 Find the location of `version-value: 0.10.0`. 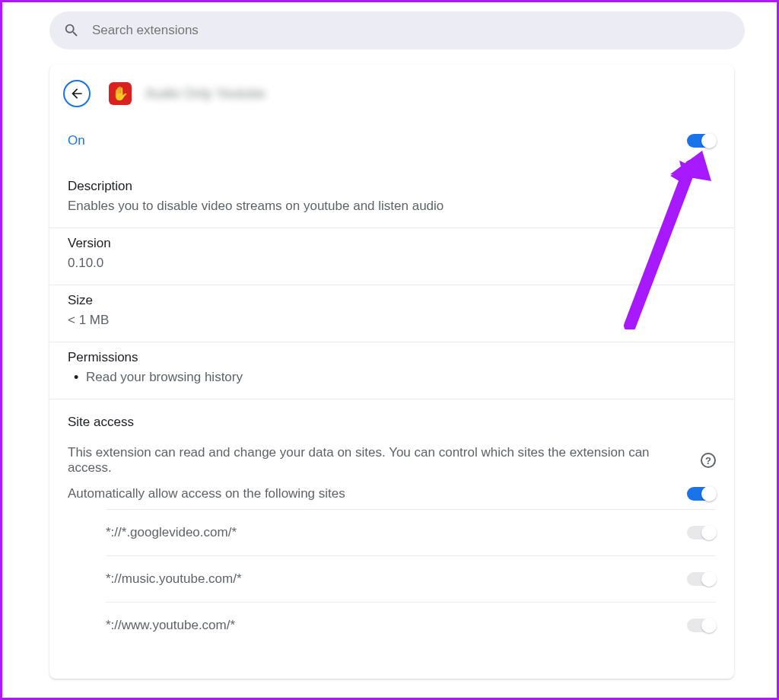

version-value: 0.10.0 is located at coordinates (392, 263).